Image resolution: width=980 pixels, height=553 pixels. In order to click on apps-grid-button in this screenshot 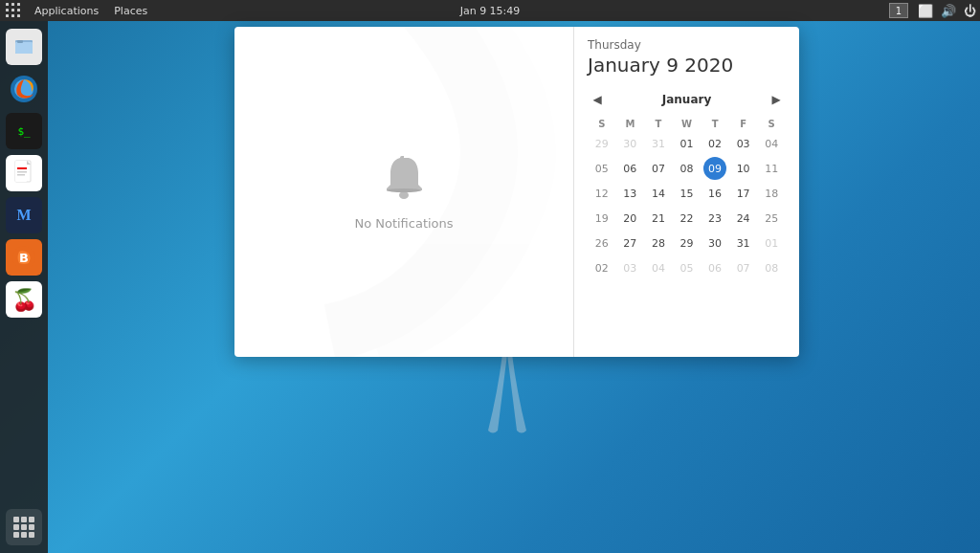, I will do `click(13, 11)`.